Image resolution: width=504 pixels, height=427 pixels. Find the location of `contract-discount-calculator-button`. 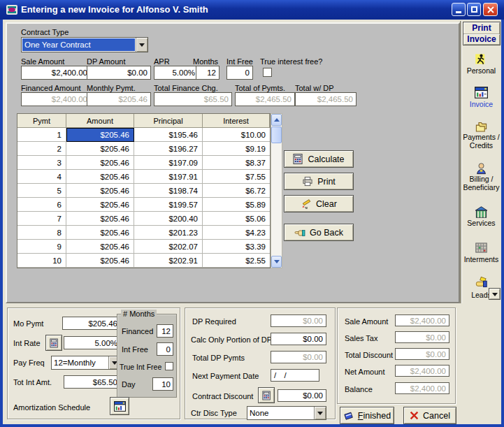

contract-discount-calculator-button is located at coordinates (266, 396).